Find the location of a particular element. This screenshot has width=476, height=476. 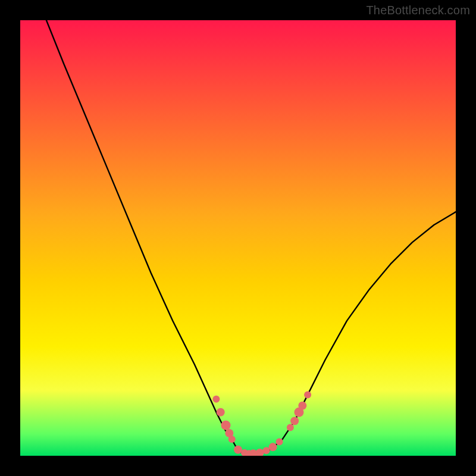

watermark-source: TheBottleneck.com is located at coordinates (418, 11).